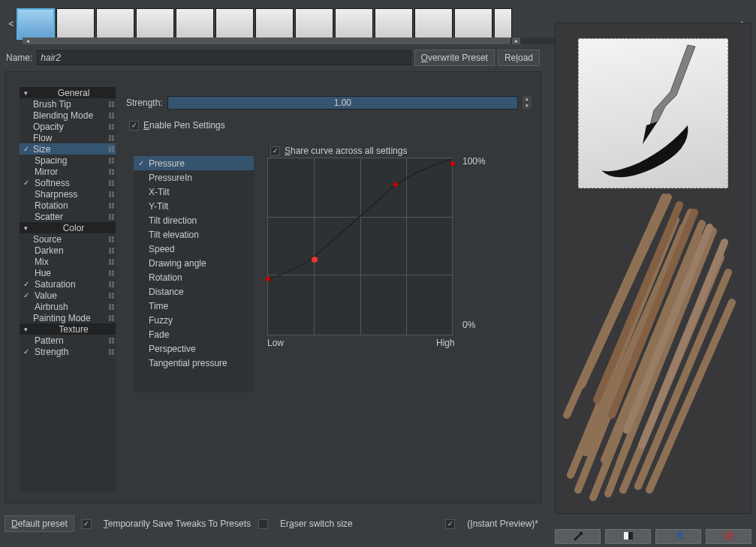 This screenshot has height=547, width=756. I want to click on tree-item: Airbrush⛓, so click(68, 306).